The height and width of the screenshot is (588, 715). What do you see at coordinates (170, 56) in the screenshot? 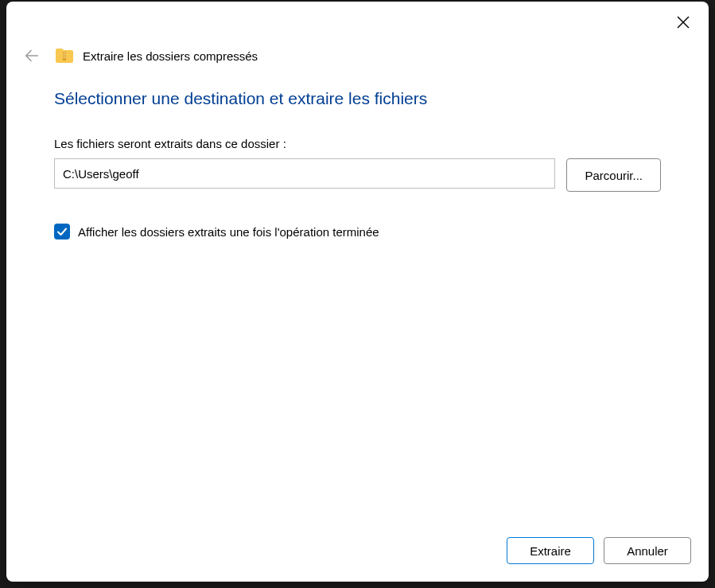
I see `dialog-title: Extraire les dossiers compressés` at bounding box center [170, 56].